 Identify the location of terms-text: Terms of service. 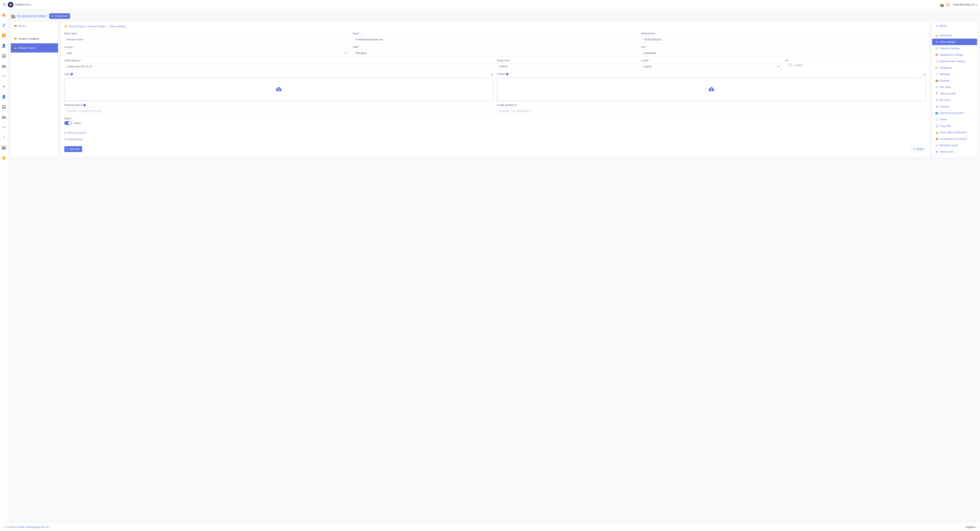
(77, 133).